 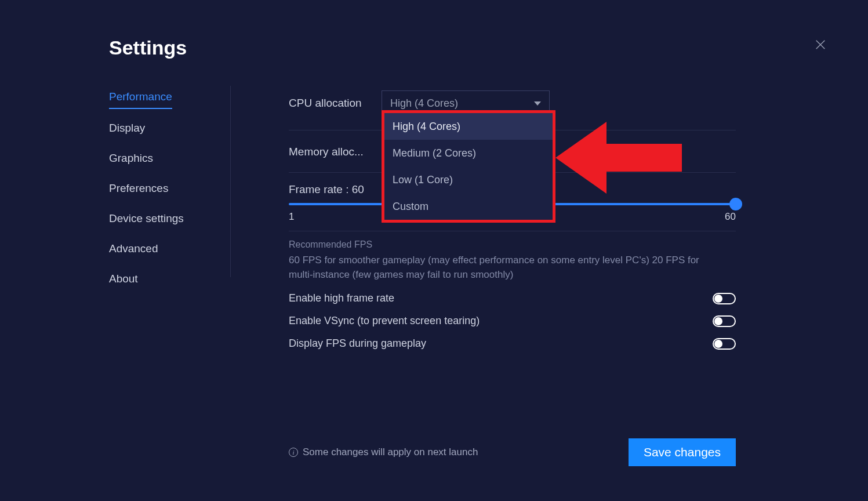 I want to click on toggle-vsync-row: Enable VSync (to prevent screen tearing), so click(x=513, y=321).